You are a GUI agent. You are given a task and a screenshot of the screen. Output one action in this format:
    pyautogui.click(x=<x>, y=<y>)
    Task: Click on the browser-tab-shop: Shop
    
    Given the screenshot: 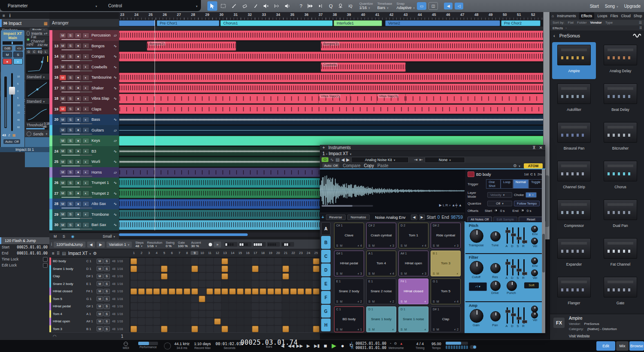 What is the action you would take?
    pyautogui.click(x=638, y=16)
    